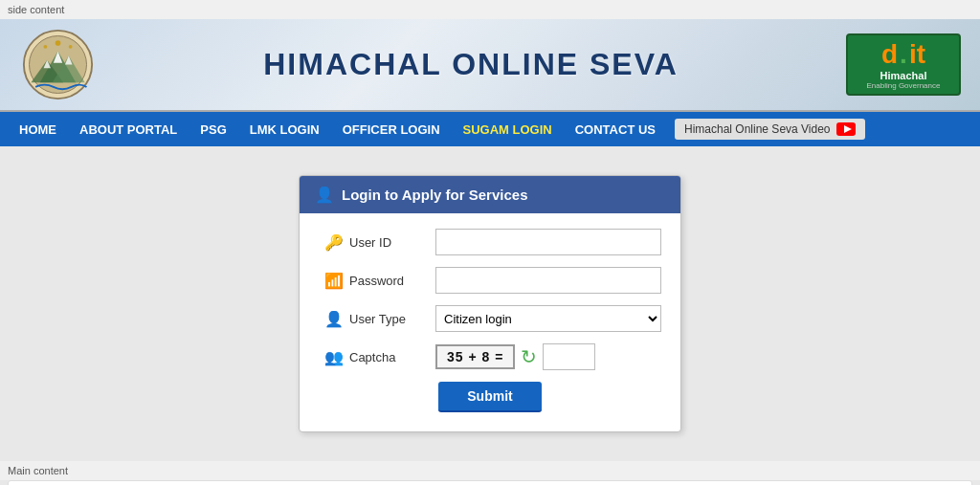  I want to click on userid-row: 🔑 User ID, so click(490, 242).